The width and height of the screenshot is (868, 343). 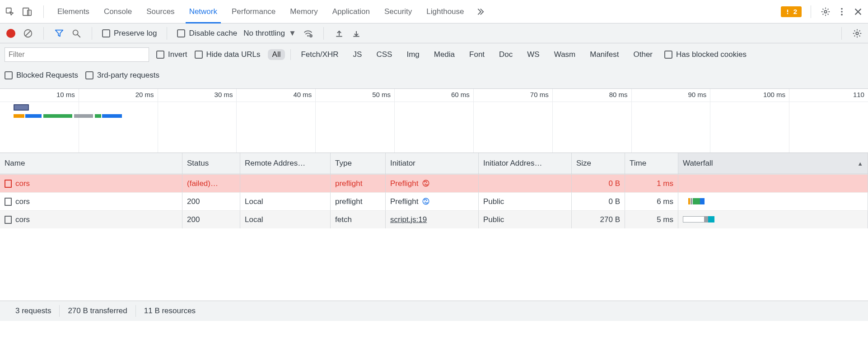 What do you see at coordinates (434, 219) in the screenshot?
I see `table-row: cors200Localfetchscript.js:19Public270 B…` at bounding box center [434, 219].